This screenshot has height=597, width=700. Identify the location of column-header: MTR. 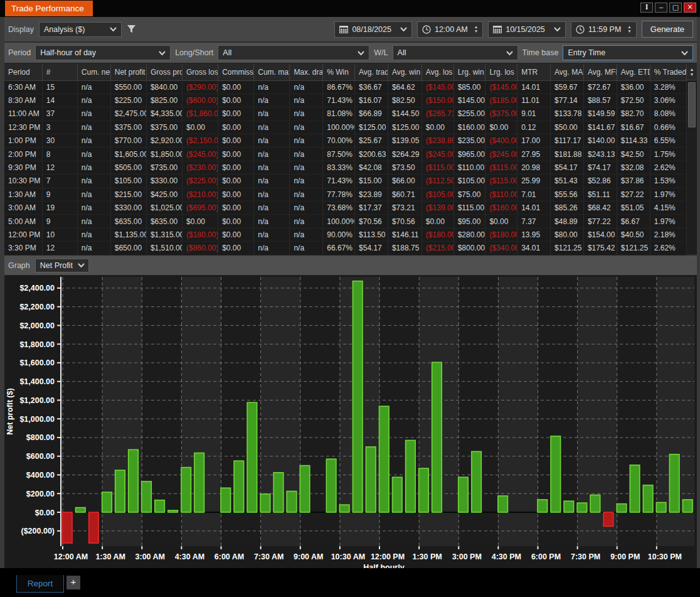
(534, 72).